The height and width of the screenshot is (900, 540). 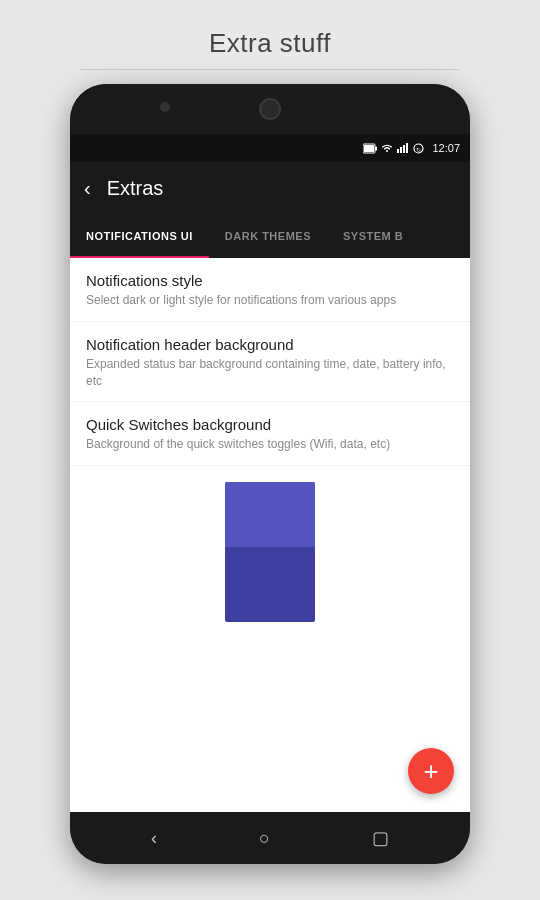 What do you see at coordinates (446, 148) in the screenshot?
I see `status-time: 12:07` at bounding box center [446, 148].